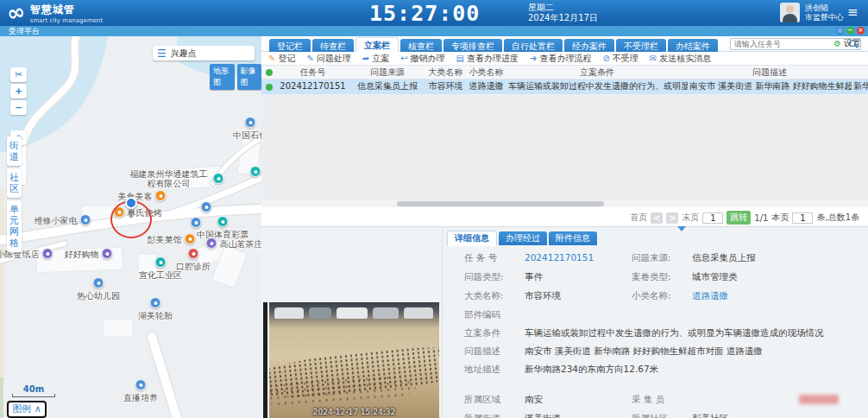 This screenshot has height=418, width=868. I want to click on next-page-button: >, so click(672, 218).